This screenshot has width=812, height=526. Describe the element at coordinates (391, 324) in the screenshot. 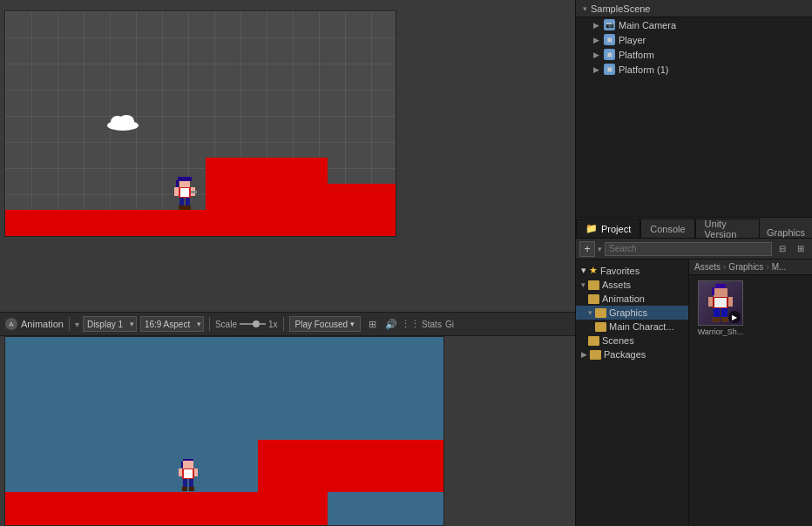

I see `audio-icon-button: 🔊` at that location.